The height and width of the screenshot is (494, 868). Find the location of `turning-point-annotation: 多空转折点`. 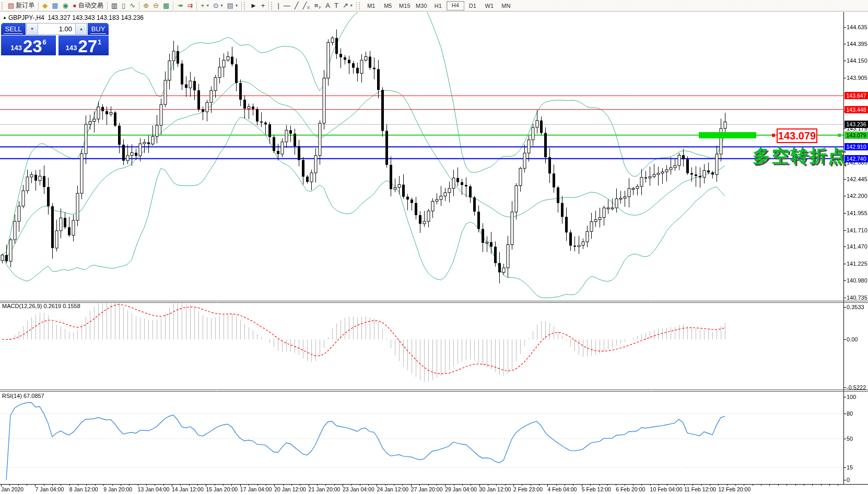

turning-point-annotation: 多空转折点 is located at coordinates (800, 156).